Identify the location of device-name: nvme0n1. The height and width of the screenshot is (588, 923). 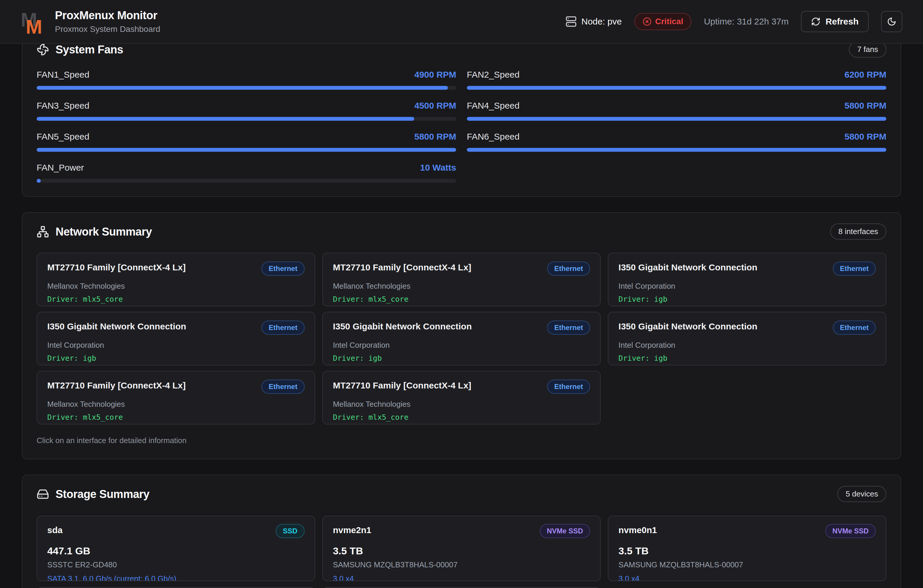
(638, 530).